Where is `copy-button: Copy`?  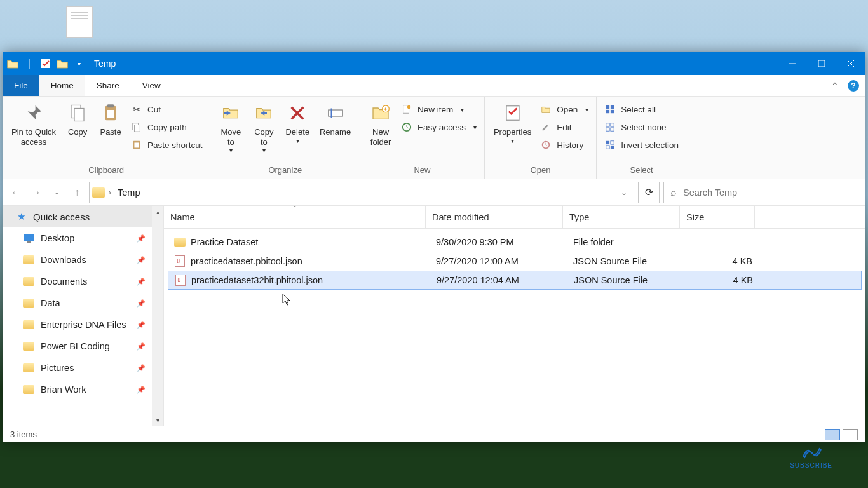 copy-button: Copy is located at coordinates (78, 119).